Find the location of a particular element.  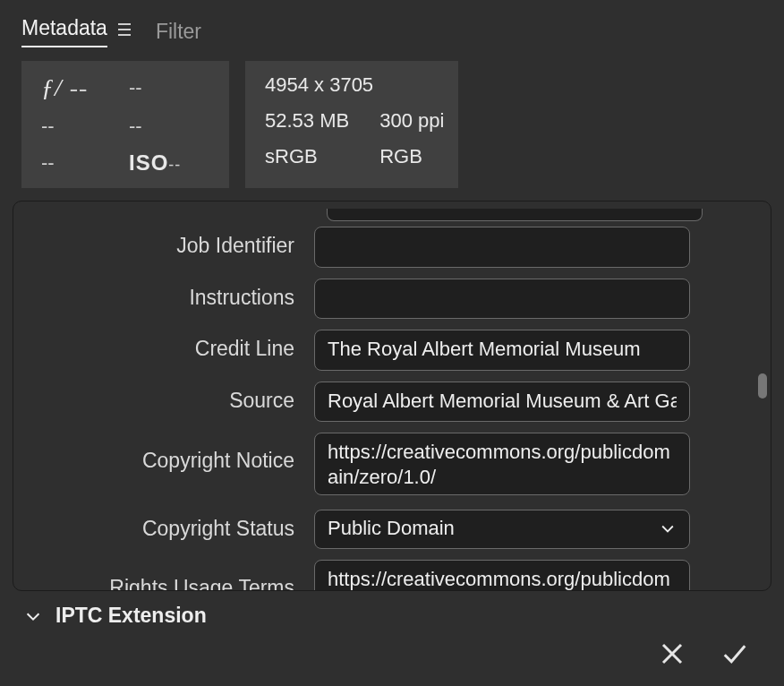

credit-line-input is located at coordinates (502, 350).